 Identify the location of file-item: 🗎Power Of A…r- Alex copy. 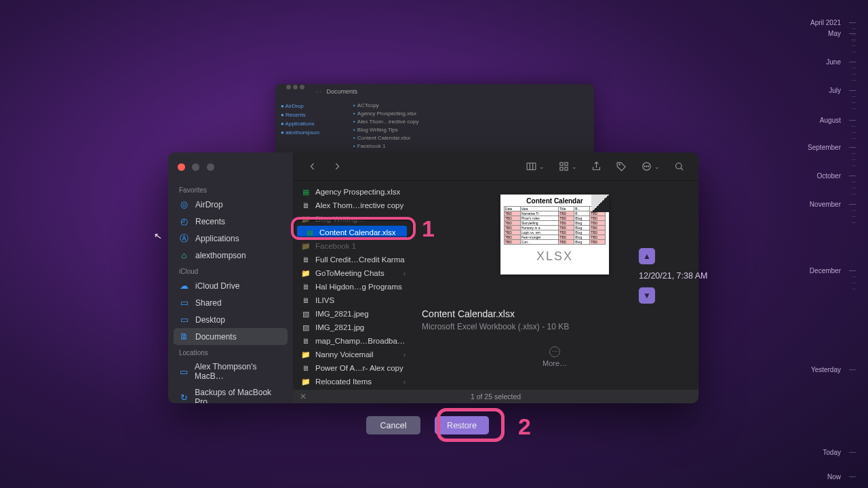
(352, 368).